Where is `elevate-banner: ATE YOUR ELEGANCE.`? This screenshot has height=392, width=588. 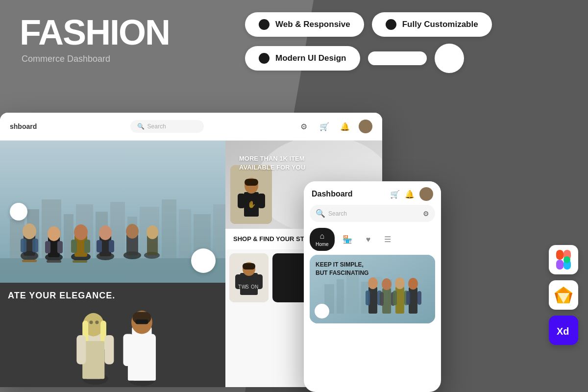 elevate-banner: ATE YOUR ELEGANCE. is located at coordinates (113, 335).